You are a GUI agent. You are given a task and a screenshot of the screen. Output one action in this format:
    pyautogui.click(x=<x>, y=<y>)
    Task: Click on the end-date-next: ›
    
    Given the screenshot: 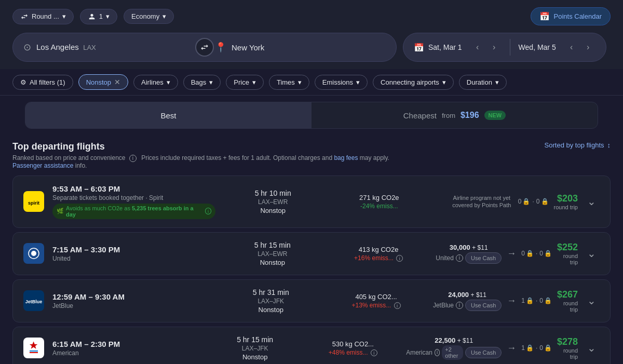 What is the action you would take?
    pyautogui.click(x=588, y=47)
    